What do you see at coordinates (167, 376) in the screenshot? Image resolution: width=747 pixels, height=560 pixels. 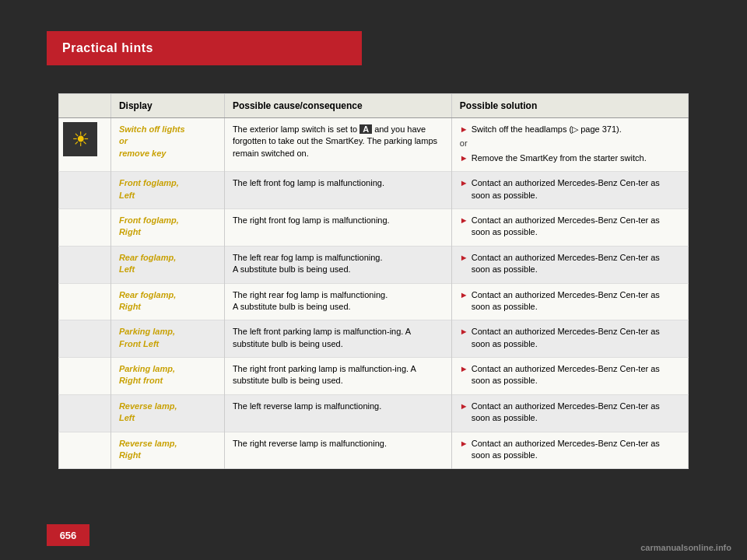 I see `display-label: Parking lamp,Right front` at bounding box center [167, 376].